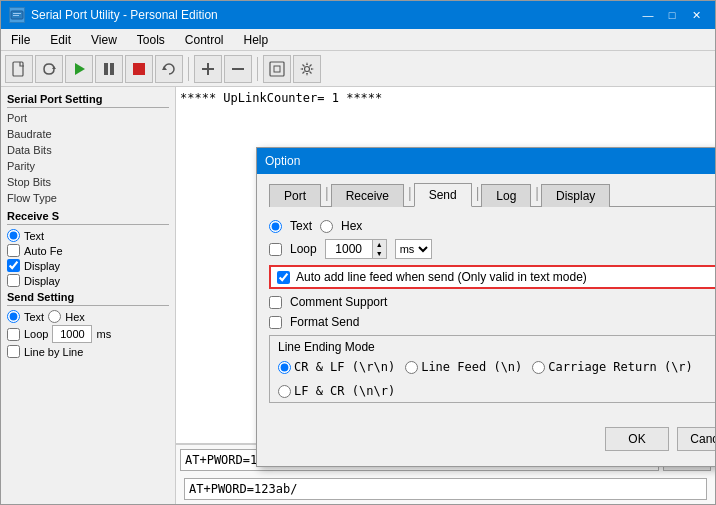 The image size is (716, 505). I want to click on dlg-loop-value: 1000, so click(349, 249).